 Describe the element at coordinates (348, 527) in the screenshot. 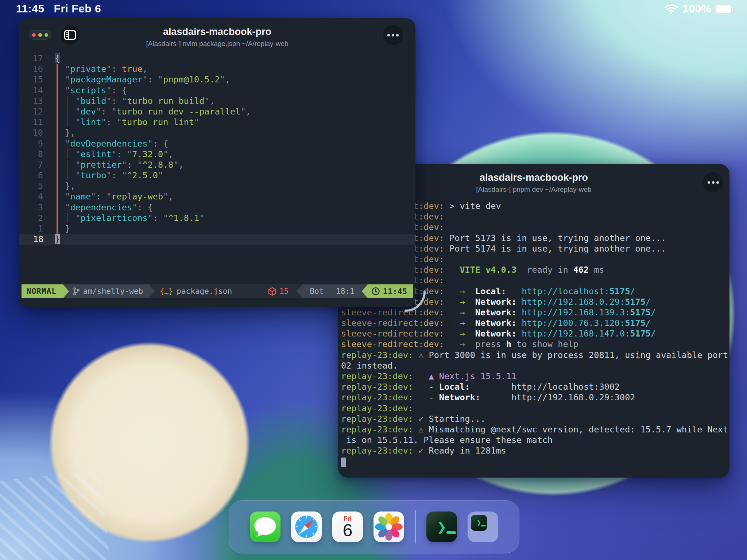

I see `dock-app-calendar: Fri 6` at that location.